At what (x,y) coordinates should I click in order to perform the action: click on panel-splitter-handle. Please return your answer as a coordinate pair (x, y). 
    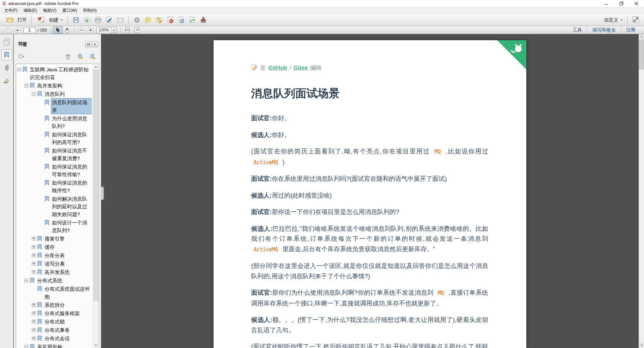
    Looking at the image, I should click on (103, 193).